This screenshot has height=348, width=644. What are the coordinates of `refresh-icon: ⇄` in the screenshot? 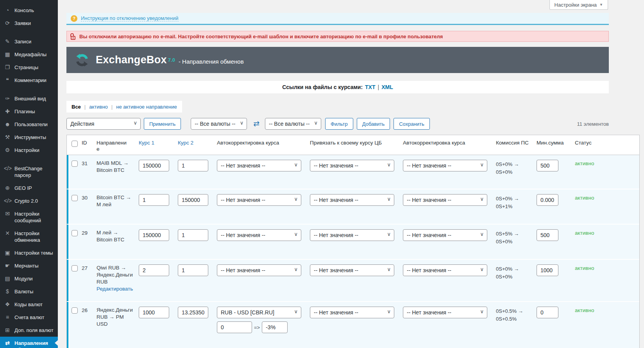 It's located at (256, 124).